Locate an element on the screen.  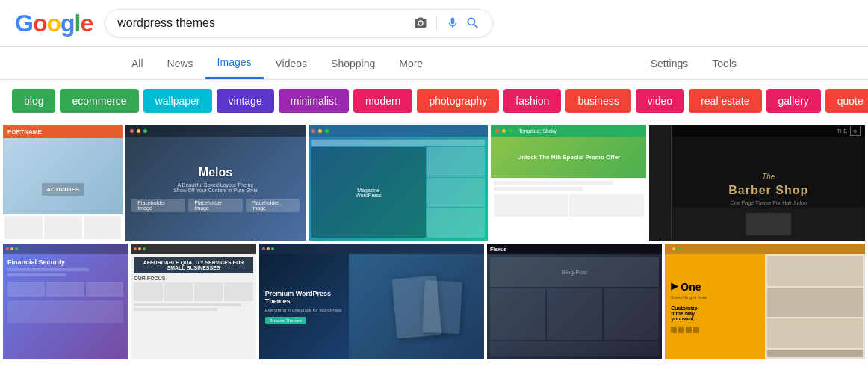
image-tile: Melos A Beautiful Boxed Layout ThemeShow… is located at coordinates (215, 182).